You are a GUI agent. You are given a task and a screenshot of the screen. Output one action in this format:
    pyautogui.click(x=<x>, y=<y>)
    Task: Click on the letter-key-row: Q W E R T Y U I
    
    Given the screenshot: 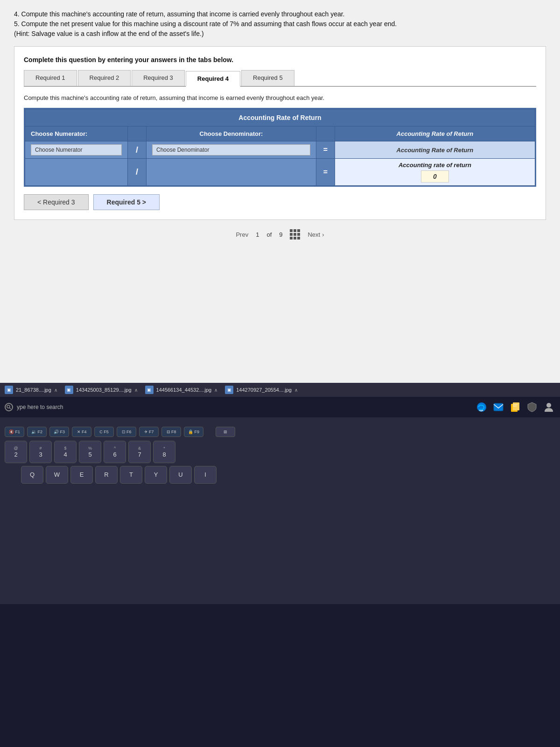 What is the action you would take?
    pyautogui.click(x=280, y=475)
    